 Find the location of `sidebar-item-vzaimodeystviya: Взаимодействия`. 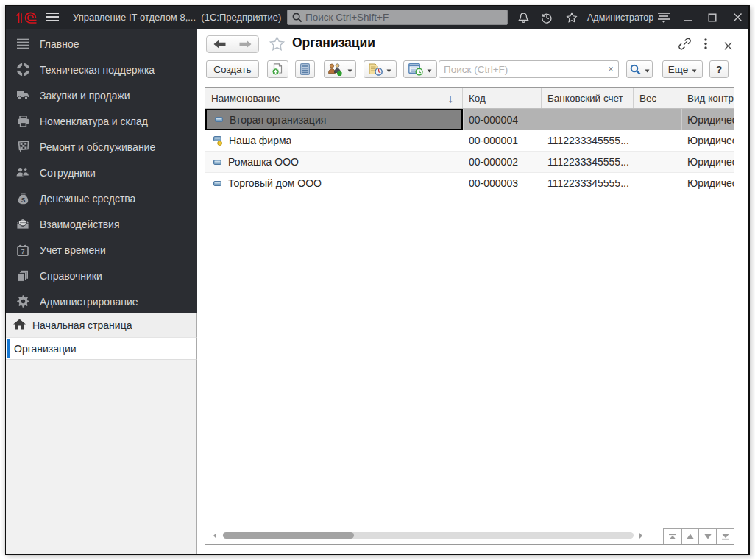

sidebar-item-vzaimodeystviya: Взаимодействия is located at coordinates (102, 224).